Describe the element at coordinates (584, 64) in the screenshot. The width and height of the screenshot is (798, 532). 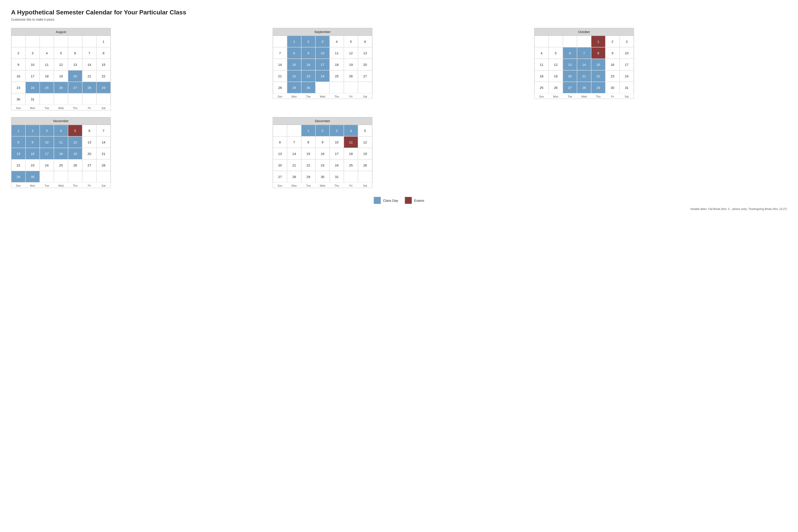
I see `class-day-cell: 14` at that location.